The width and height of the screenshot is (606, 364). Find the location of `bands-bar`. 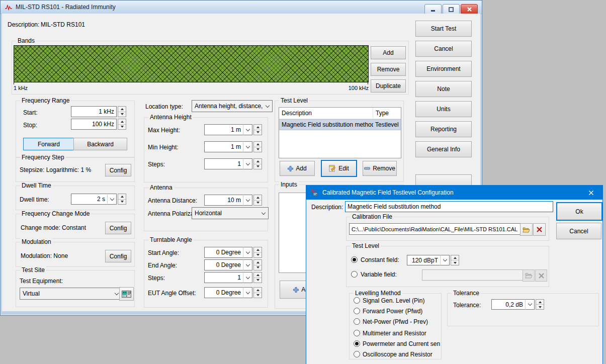

bands-bar is located at coordinates (191, 64).